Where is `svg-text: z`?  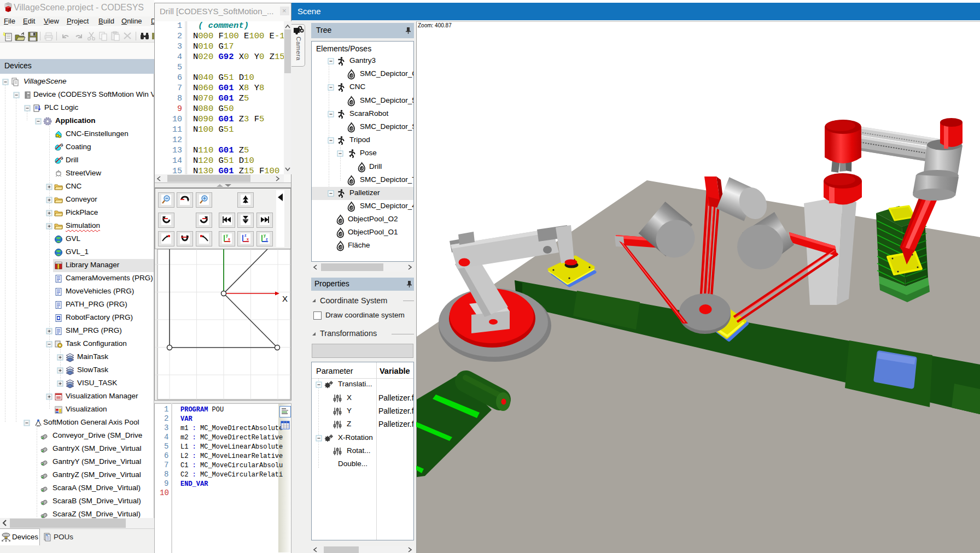
svg-text: z is located at coordinates (267, 239).